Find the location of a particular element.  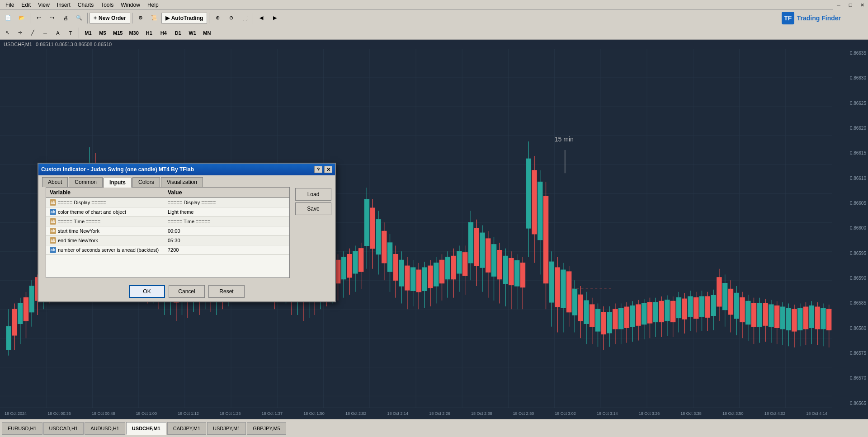

modal-dialog: Custom Indicator - Judas Swing (one cand… is located at coordinates (187, 232).